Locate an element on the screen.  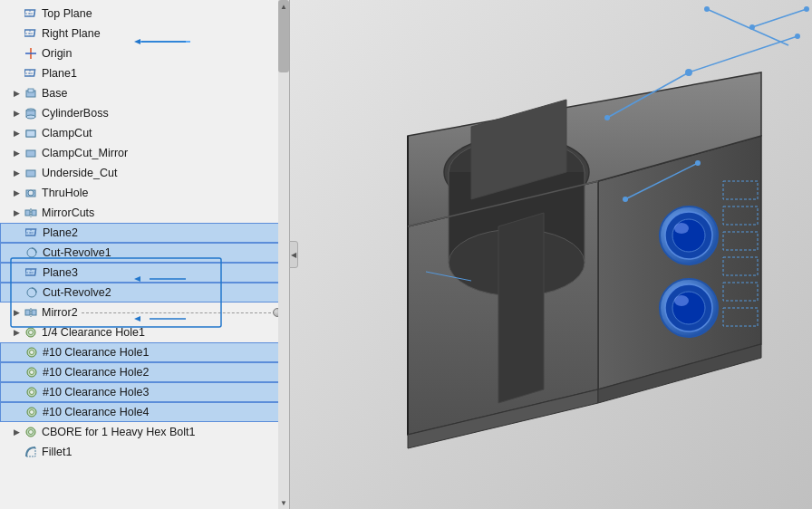
tree-item-origin: Origin is located at coordinates (145, 53).